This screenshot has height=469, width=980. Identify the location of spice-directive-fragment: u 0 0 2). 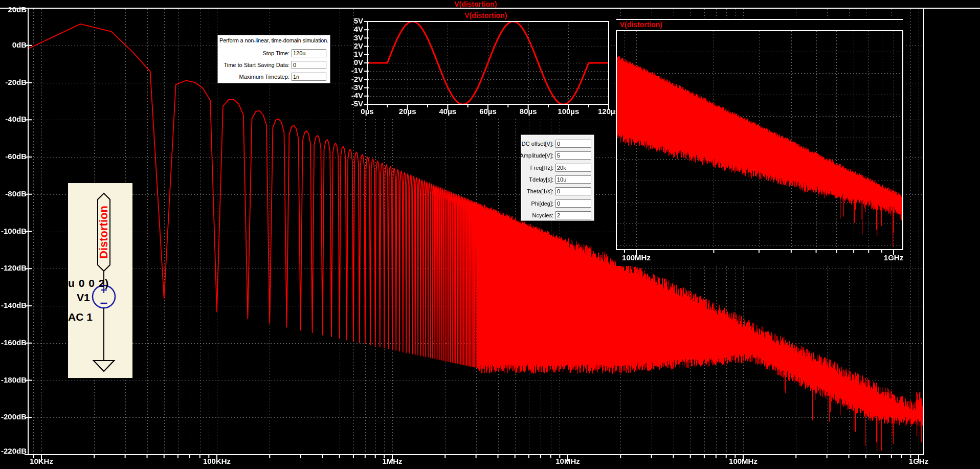
(88, 283).